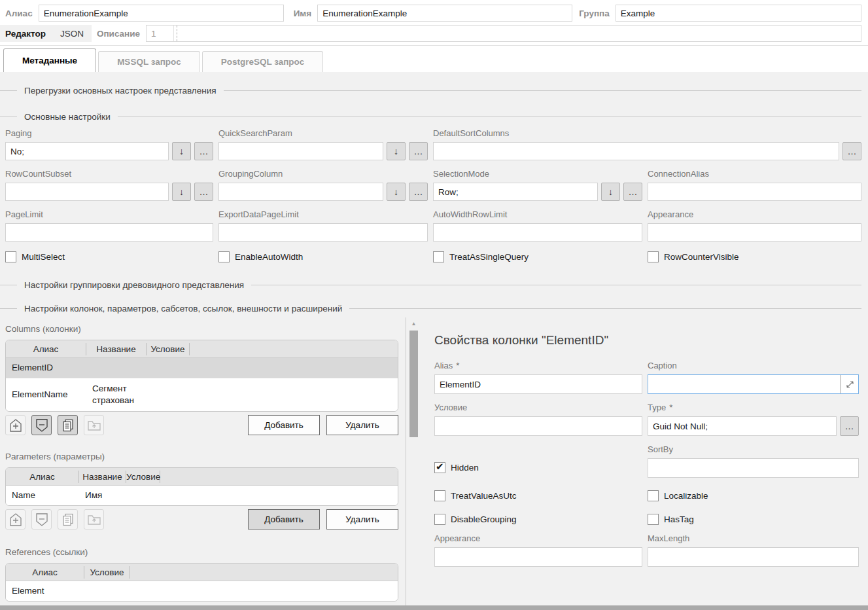  What do you see at coordinates (648, 134) in the screenshot?
I see `defaultsortcolumns-label: DefaultSortColumns` at bounding box center [648, 134].